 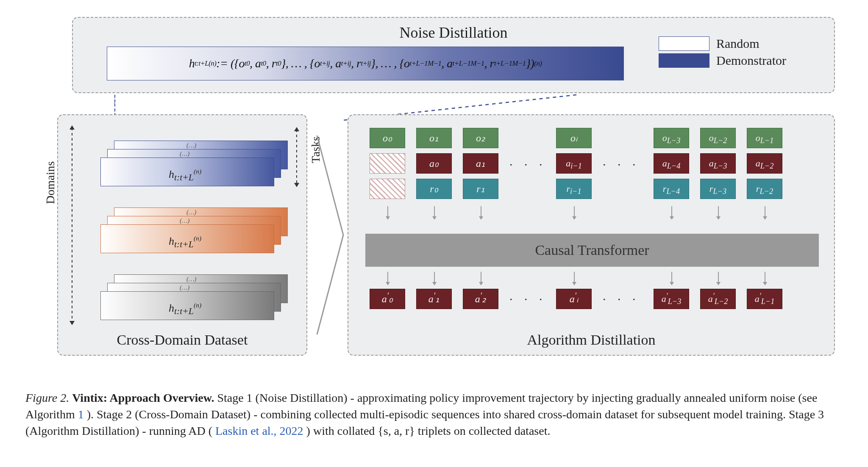 What do you see at coordinates (481, 163) in the screenshot?
I see `action-token: a₁` at bounding box center [481, 163].